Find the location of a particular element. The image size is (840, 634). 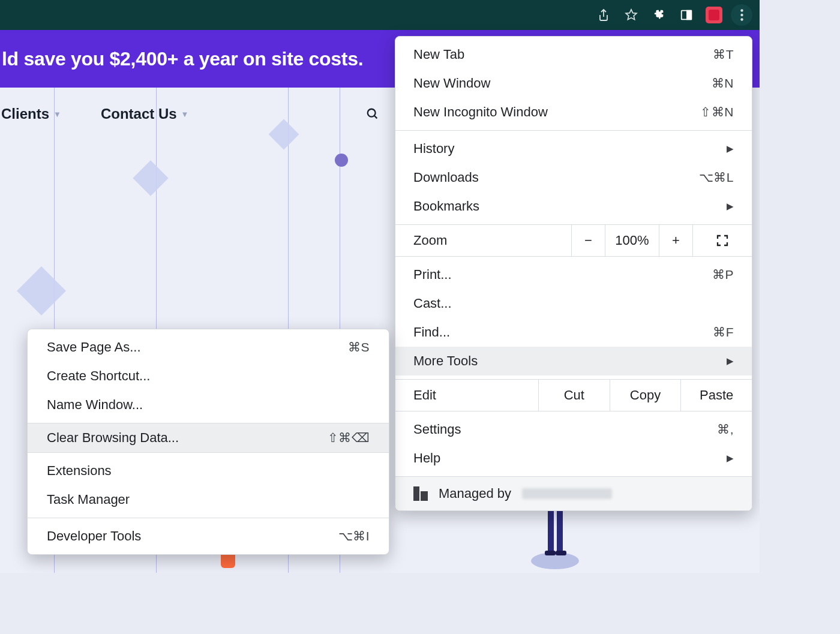

profile-avatar is located at coordinates (714, 15).